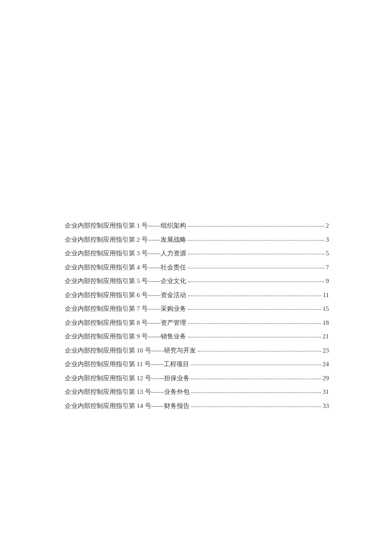 The height and width of the screenshot is (555, 392). Describe the element at coordinates (328, 253) in the screenshot. I see `toc-entry-page: 5` at that location.